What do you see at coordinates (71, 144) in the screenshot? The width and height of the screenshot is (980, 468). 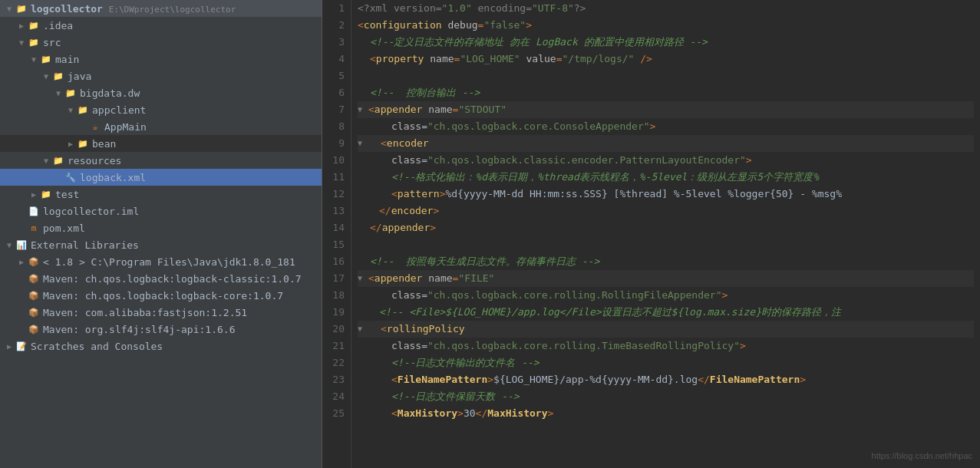 I see `bean-arrow` at bounding box center [71, 144].